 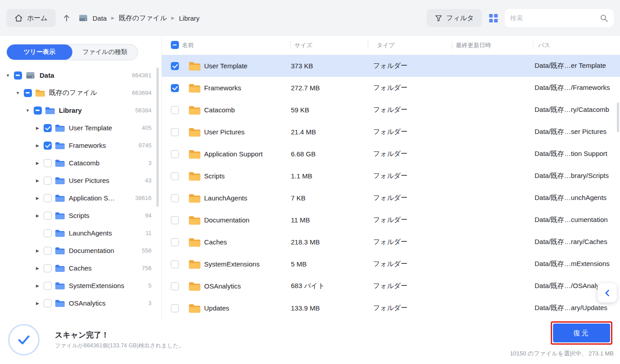 I want to click on toolbar: ホーム Data ▶ 既存のファイル ▶ Library フィルタ, so click(x=310, y=18).